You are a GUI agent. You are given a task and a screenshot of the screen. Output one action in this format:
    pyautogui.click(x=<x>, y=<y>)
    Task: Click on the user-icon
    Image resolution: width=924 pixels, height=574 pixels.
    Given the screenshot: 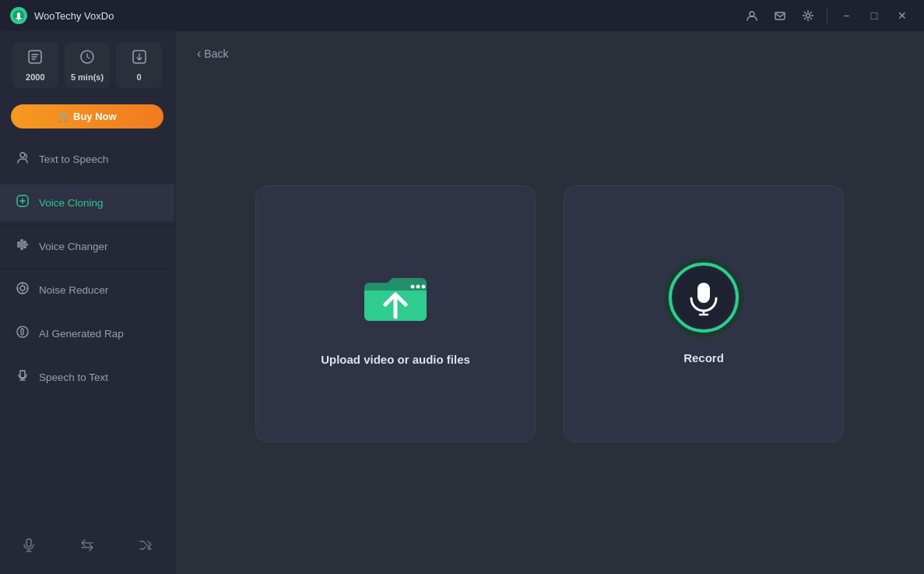 What is the action you would take?
    pyautogui.click(x=752, y=16)
    